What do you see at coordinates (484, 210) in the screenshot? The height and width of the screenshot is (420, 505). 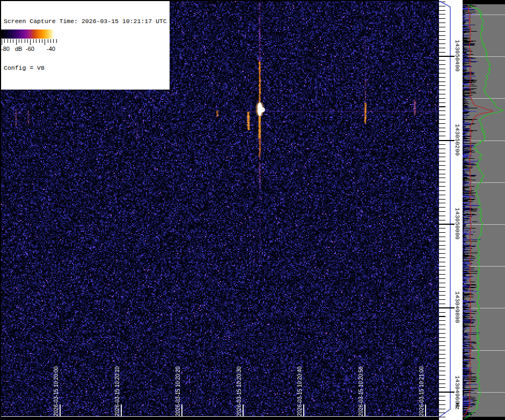 I see `spectrum-graph-panel` at bounding box center [484, 210].